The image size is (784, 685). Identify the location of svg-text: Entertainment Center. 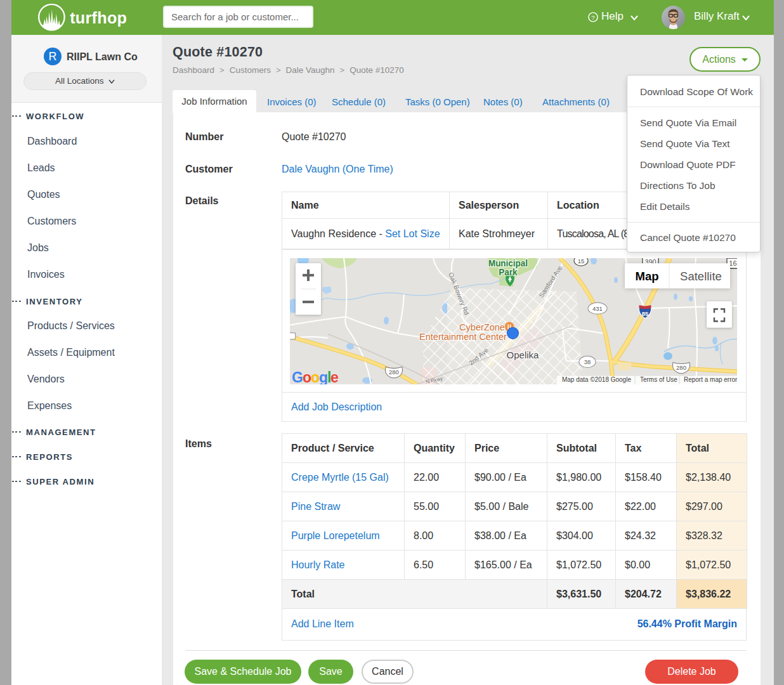
(463, 337).